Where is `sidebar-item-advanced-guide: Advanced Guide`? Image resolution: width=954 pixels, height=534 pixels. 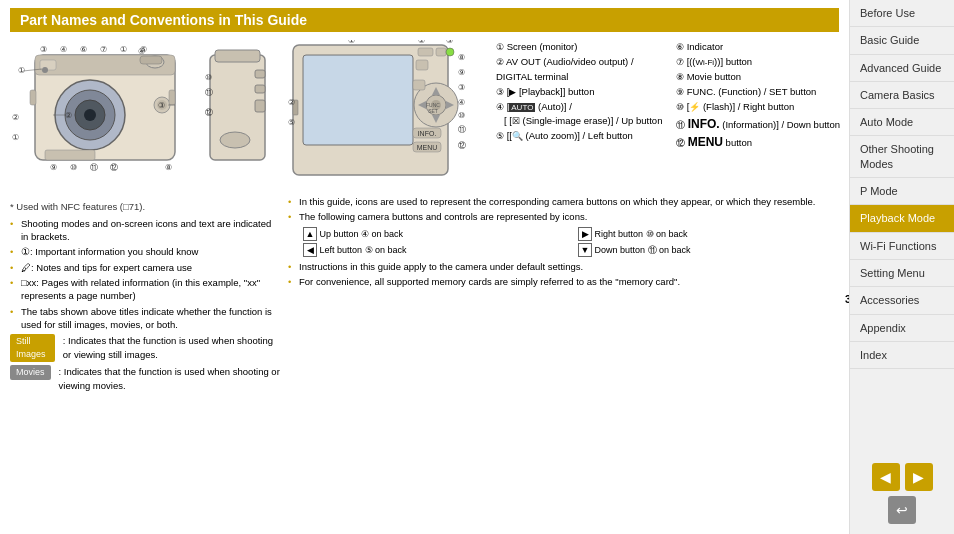 sidebar-item-advanced-guide: Advanced Guide is located at coordinates (902, 68).